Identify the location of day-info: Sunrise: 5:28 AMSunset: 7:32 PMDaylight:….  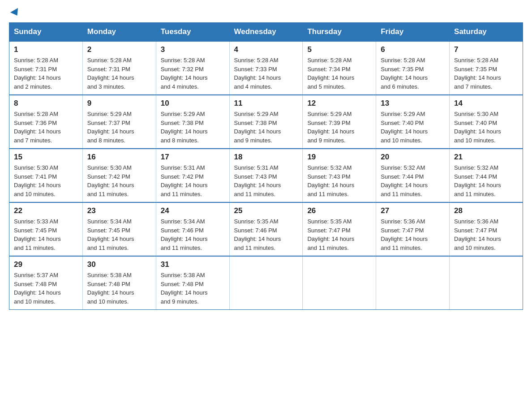
(193, 73).